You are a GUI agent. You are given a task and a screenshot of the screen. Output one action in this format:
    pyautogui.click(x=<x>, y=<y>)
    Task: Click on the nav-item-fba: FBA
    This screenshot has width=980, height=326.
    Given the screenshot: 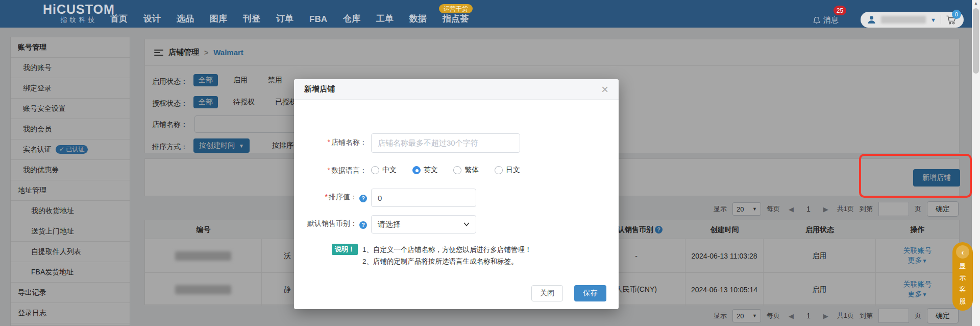 What is the action you would take?
    pyautogui.click(x=318, y=19)
    